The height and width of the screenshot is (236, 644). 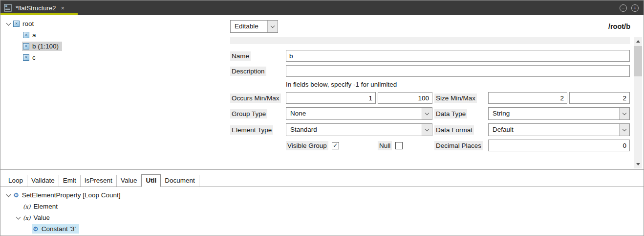 What do you see at coordinates (638, 103) in the screenshot?
I see `vertical-scrollbar` at bounding box center [638, 103].